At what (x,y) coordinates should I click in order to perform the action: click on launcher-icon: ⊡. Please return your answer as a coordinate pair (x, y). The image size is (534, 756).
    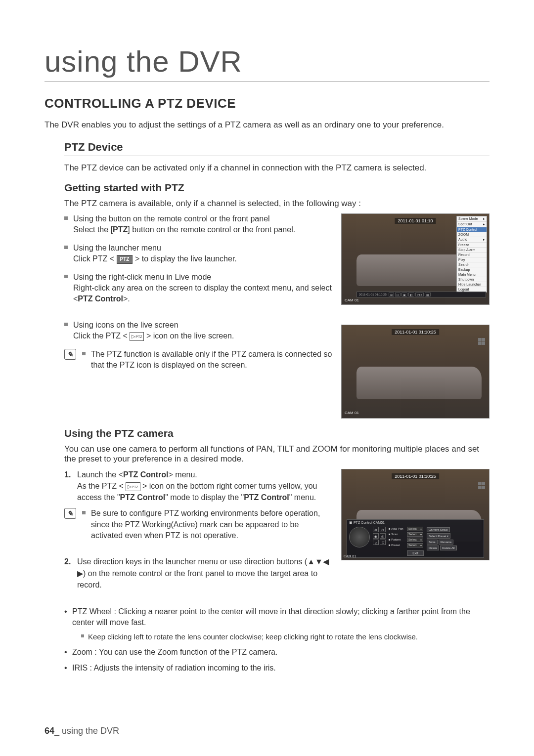
    Looking at the image, I should click on (398, 294).